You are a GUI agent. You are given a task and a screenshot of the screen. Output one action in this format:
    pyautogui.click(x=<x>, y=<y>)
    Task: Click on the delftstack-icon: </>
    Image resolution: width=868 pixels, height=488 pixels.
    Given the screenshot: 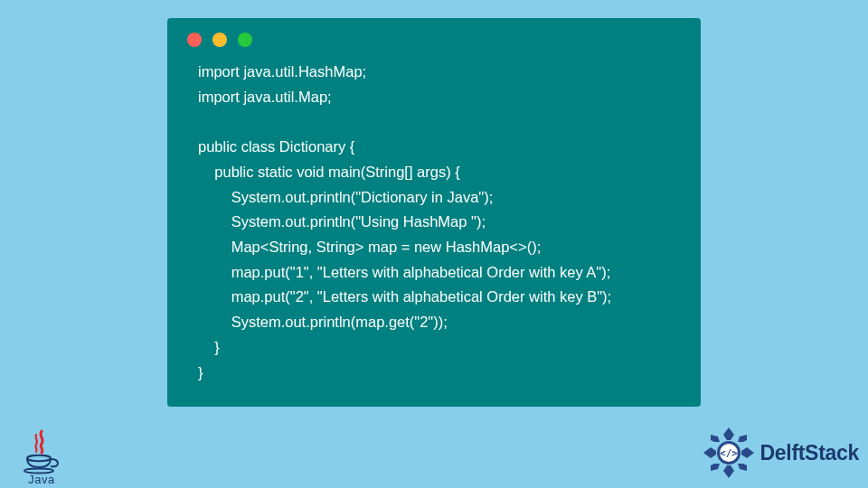 What is the action you would take?
    pyautogui.click(x=729, y=453)
    